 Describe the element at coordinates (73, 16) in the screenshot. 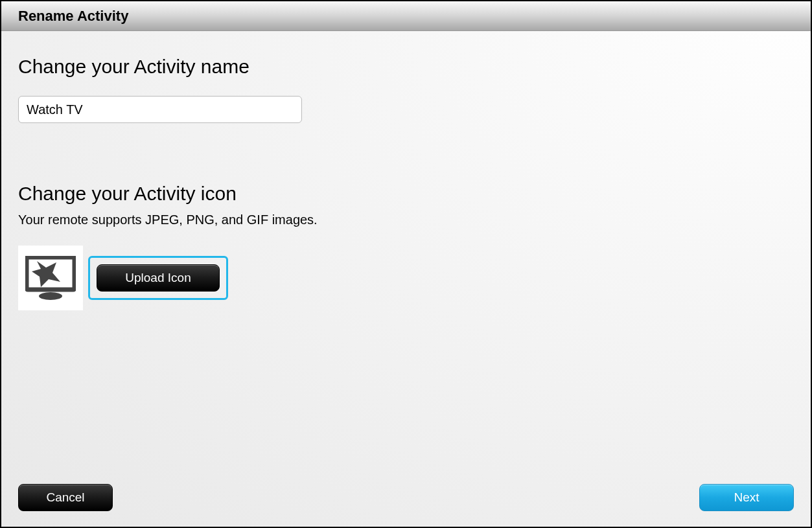

I see `dialog-title: Rename Activity` at that location.